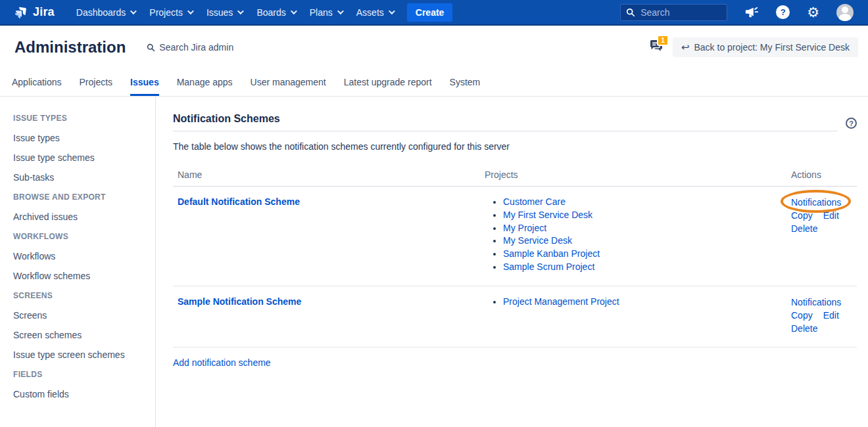 This screenshot has width=868, height=427. Describe the element at coordinates (288, 87) in the screenshot. I see `tab-user-management: User management` at that location.